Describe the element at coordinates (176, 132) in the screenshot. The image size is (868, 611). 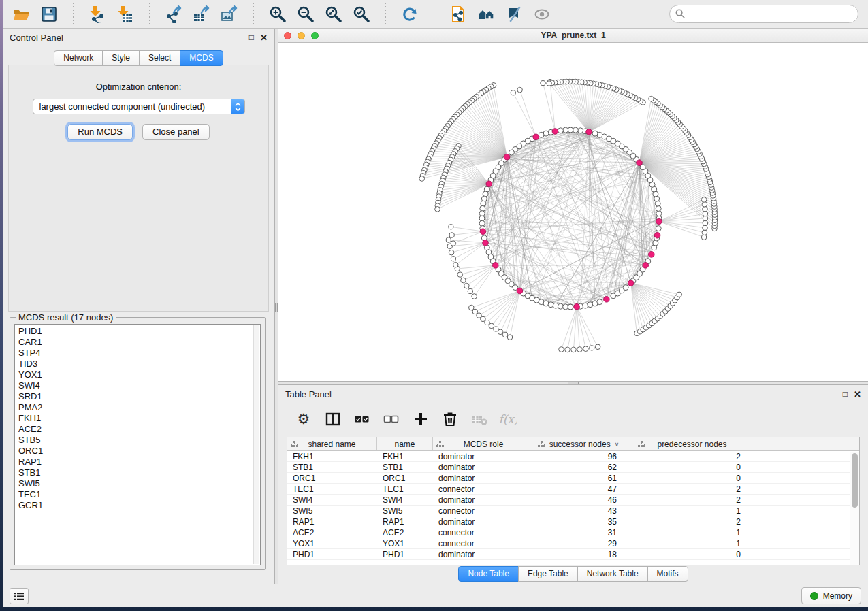
I see `close-panel-button: Close panel` at that location.